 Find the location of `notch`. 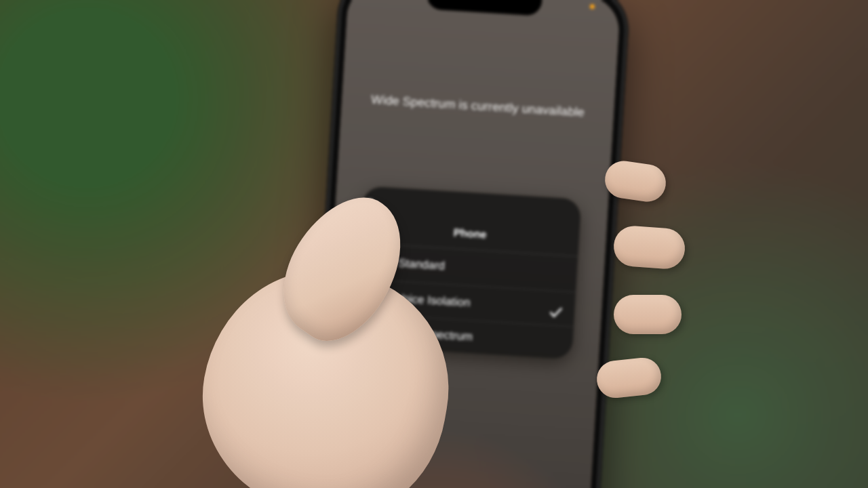

notch is located at coordinates (484, 8).